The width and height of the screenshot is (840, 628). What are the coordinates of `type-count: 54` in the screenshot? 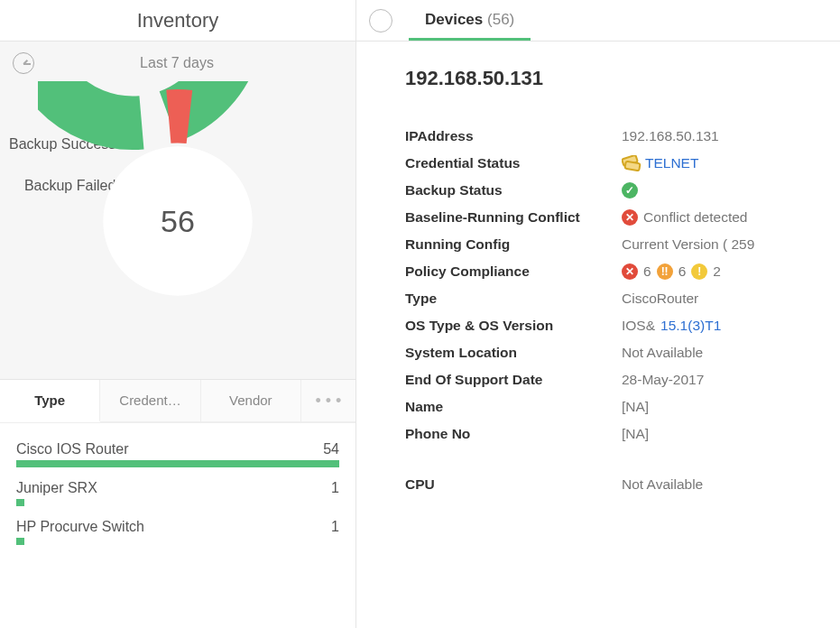 It's located at (331, 449).